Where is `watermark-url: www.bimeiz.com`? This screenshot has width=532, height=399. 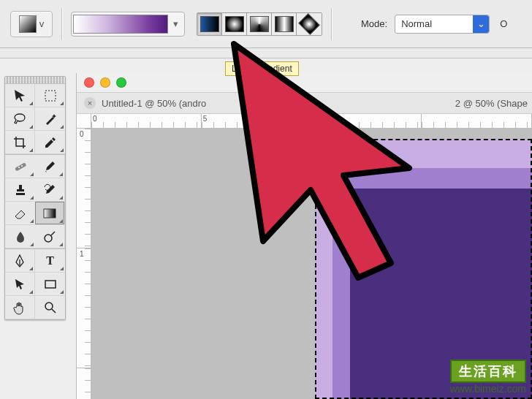 watermark-url: www.bimeiz.com is located at coordinates (488, 389).